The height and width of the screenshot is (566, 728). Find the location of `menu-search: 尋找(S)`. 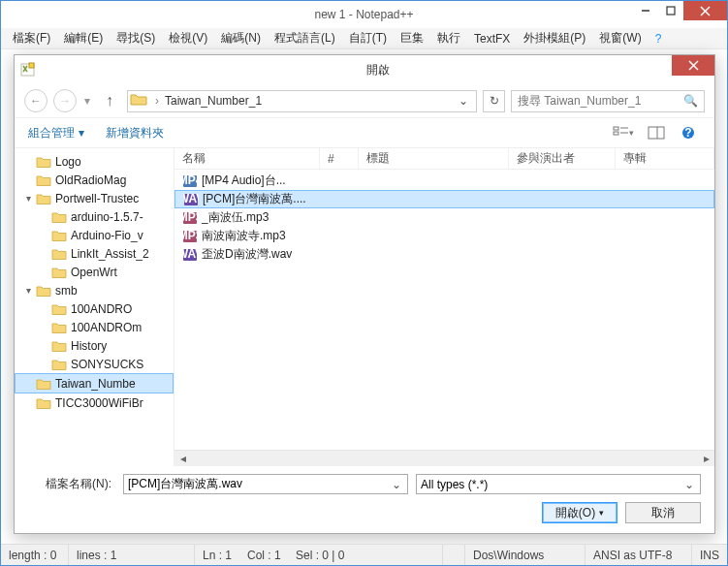

menu-search: 尋找(S) is located at coordinates (136, 39).